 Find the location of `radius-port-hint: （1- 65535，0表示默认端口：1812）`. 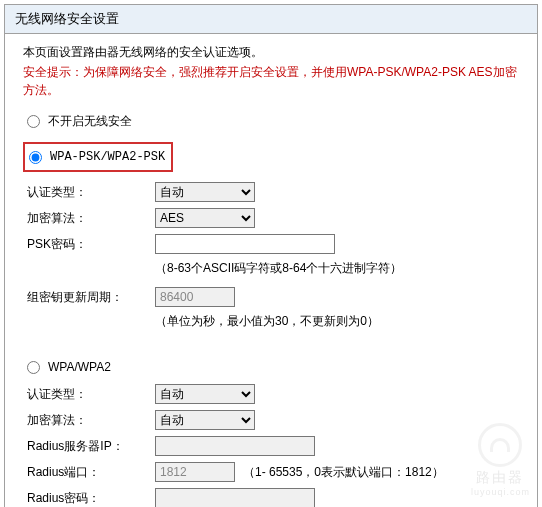

radius-port-hint: （1- 65535，0表示默认端口：1812） is located at coordinates (344, 472).